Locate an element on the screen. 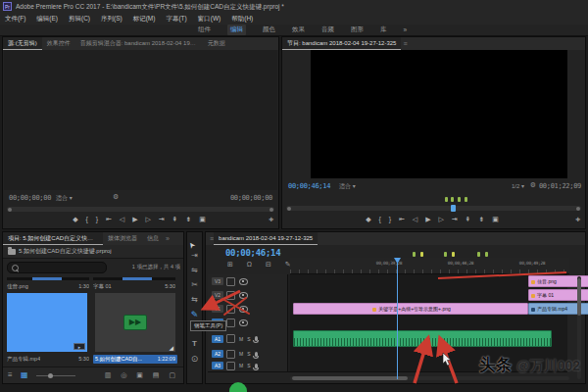 The height and width of the screenshot is (392, 588). source-scrubber is located at coordinates (141, 210).